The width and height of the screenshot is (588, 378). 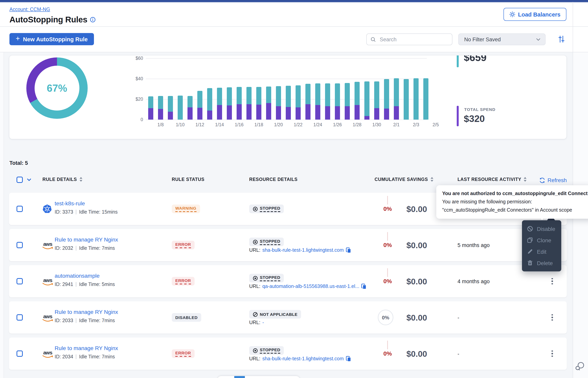 I want to click on aws-icon: aws, so click(x=48, y=354).